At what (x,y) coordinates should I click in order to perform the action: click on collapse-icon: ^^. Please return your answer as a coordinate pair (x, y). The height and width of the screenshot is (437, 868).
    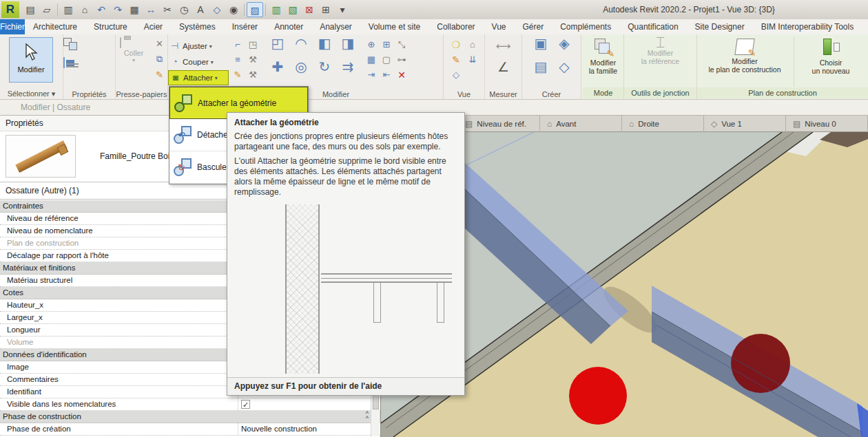
    Looking at the image, I should click on (366, 416).